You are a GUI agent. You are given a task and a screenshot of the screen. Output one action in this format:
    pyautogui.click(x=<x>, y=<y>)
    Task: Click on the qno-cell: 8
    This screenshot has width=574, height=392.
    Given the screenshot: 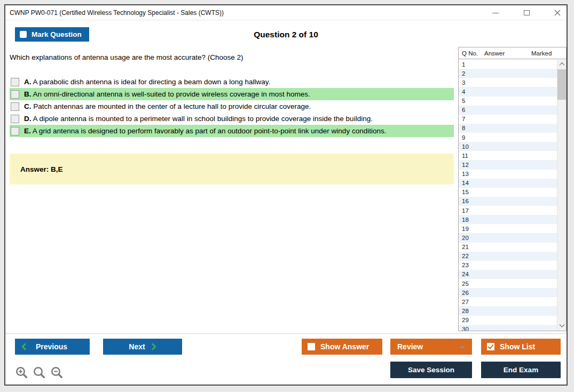 What is the action you would take?
    pyautogui.click(x=473, y=128)
    